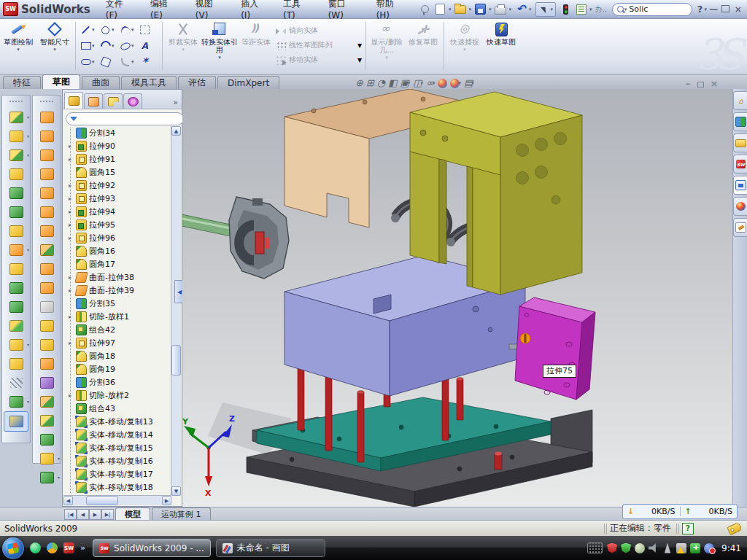  Describe the element at coordinates (47, 155) in the screenshot. I see `lofted-surface-button` at that location.